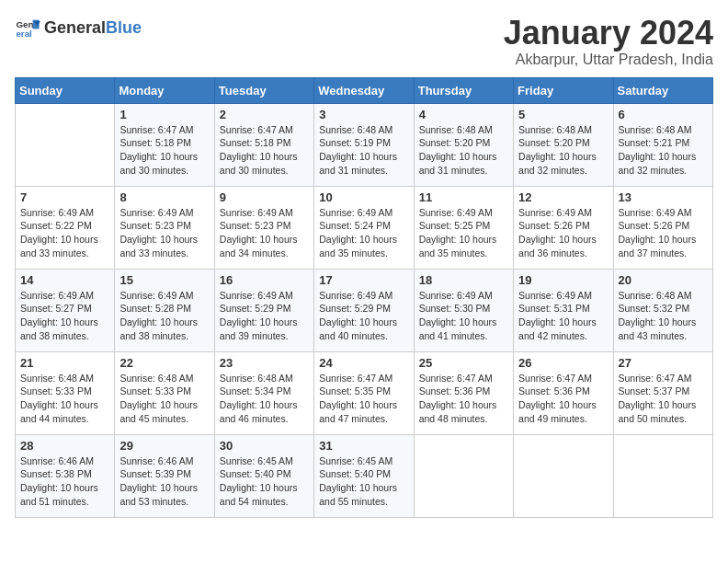 The width and height of the screenshot is (728, 563). What do you see at coordinates (664, 114) in the screenshot?
I see `day-number: 6` at bounding box center [664, 114].